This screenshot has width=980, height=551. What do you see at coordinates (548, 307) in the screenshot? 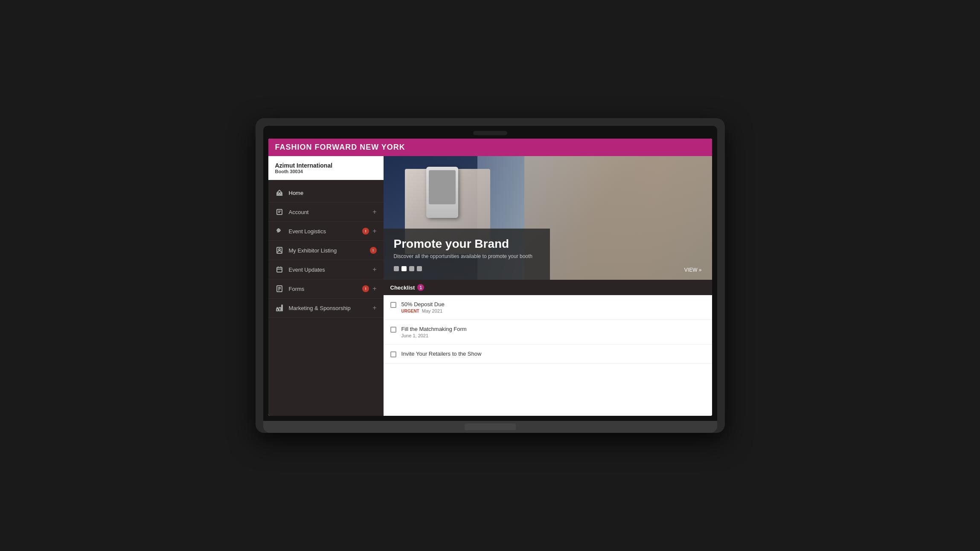
I see `checklist-item-1: 50% Deposit Due URGENT May 2021` at bounding box center [548, 307].